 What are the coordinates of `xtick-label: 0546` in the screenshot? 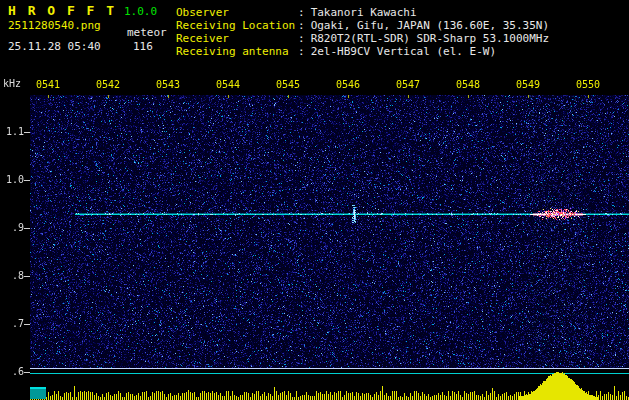 It's located at (348, 85).